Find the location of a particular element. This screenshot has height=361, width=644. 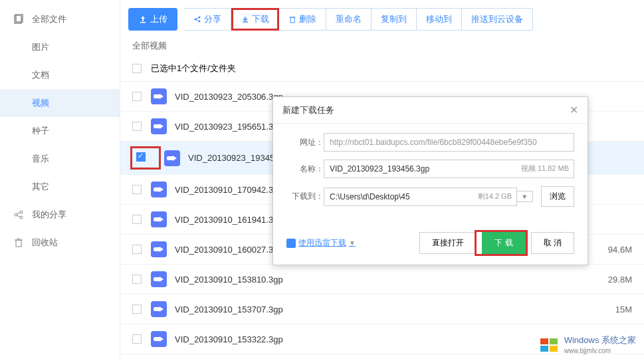

sidebar-item-images: 图片 is located at coordinates (60, 47).